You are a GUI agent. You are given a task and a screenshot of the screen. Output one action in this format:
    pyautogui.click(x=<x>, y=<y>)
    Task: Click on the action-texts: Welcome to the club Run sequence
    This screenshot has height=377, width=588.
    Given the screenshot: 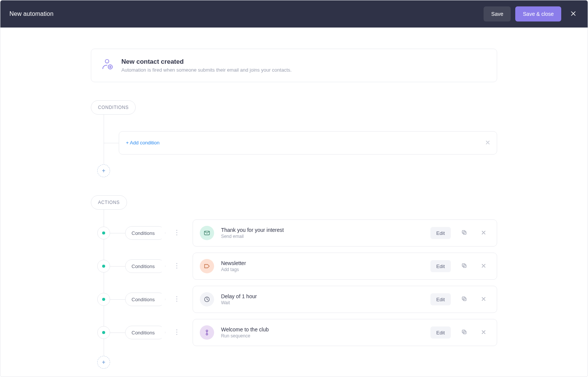 What is the action you would take?
    pyautogui.click(x=245, y=333)
    